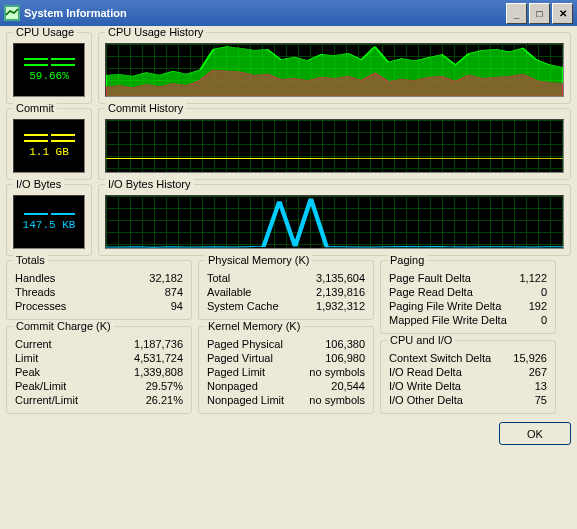 The width and height of the screenshot is (577, 529). I want to click on stat-row: Available2,139,816, so click(286, 292).